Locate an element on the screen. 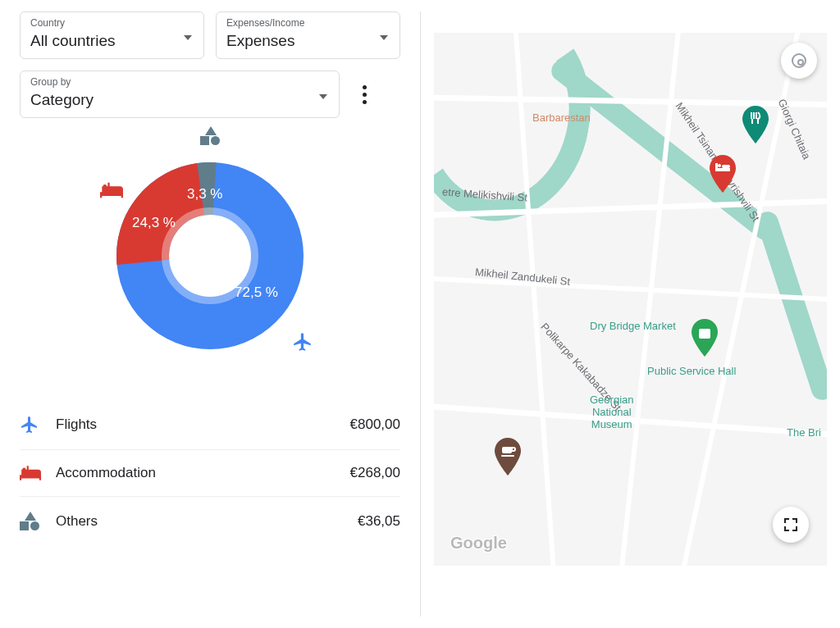 Image resolution: width=840 pixels, height=628 pixels. groupby-label: Group by is located at coordinates (180, 82).